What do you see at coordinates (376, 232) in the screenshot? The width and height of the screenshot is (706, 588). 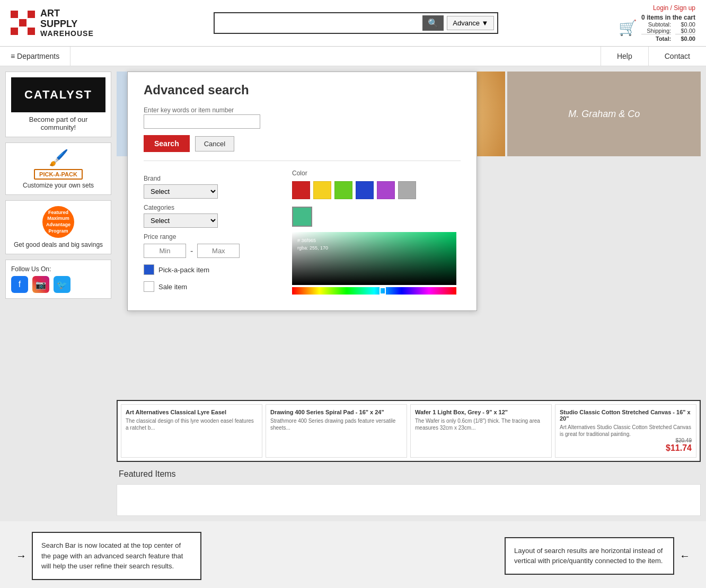 I see `adv-right: Color # 36f965` at bounding box center [376, 232].